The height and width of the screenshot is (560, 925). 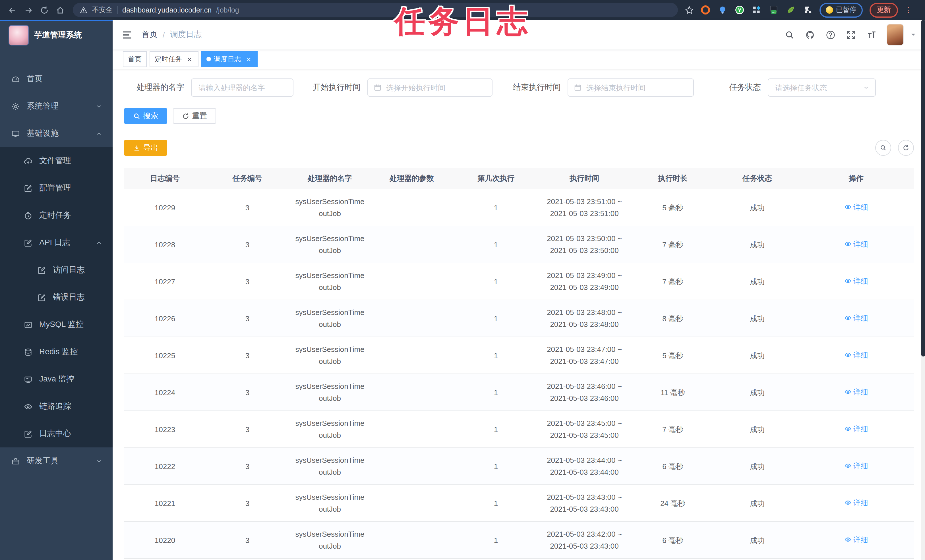 What do you see at coordinates (161, 88) in the screenshot?
I see `filter-label: 处理器的名字` at bounding box center [161, 88].